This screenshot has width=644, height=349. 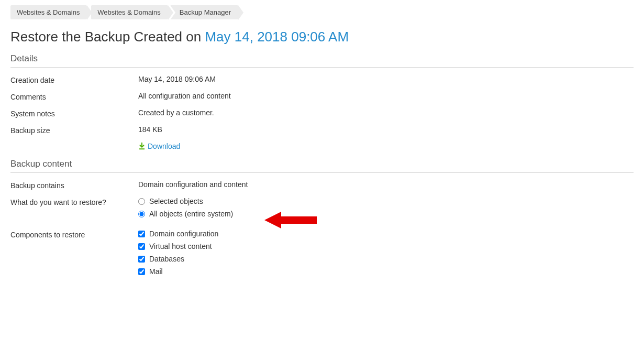 I want to click on checkbox-vhost-input, so click(x=141, y=246).